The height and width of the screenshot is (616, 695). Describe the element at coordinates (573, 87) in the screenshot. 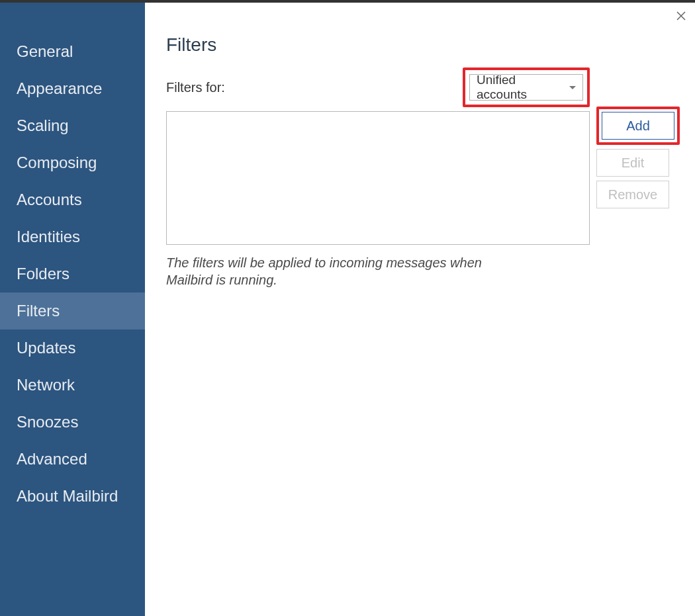

I see `chevron-down-icon` at that location.